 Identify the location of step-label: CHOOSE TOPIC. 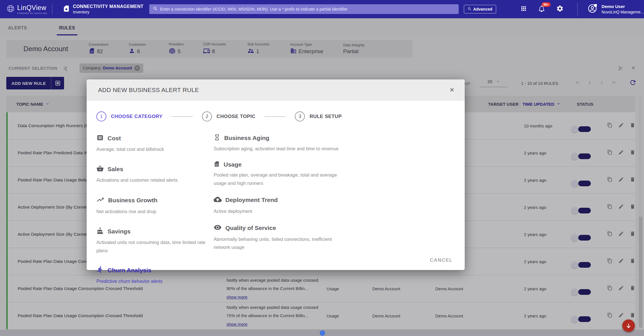
(236, 117).